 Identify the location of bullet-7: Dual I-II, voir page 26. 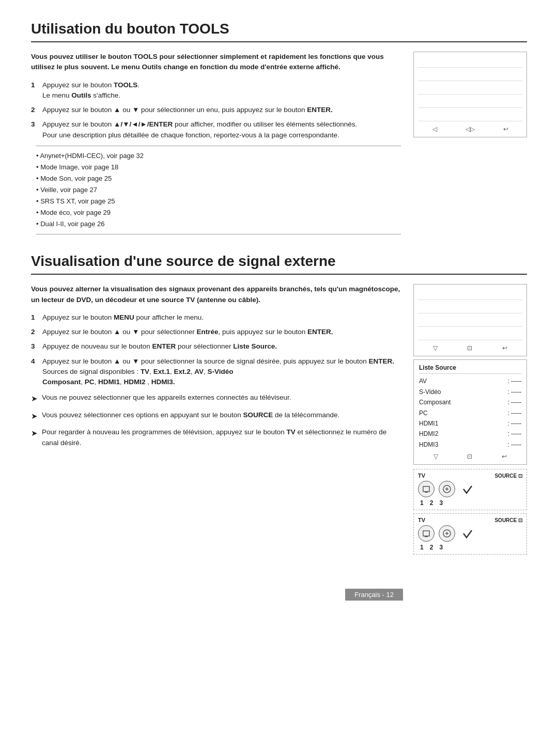
(219, 224).